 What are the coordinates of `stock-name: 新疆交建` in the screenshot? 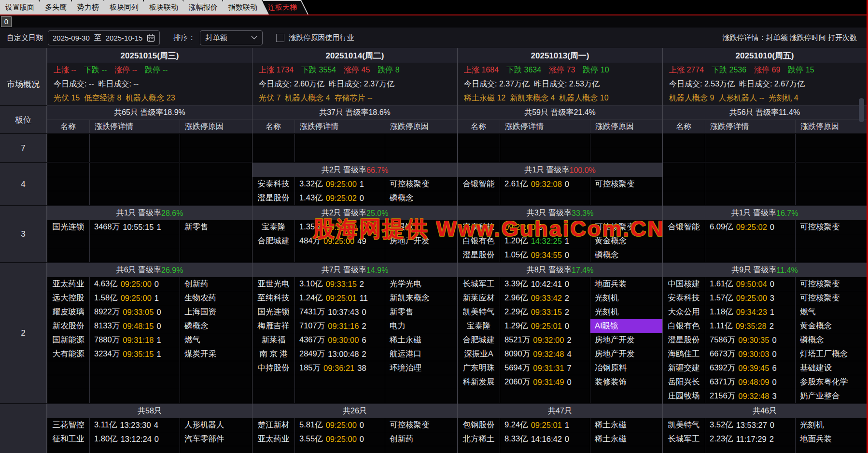 It's located at (684, 368).